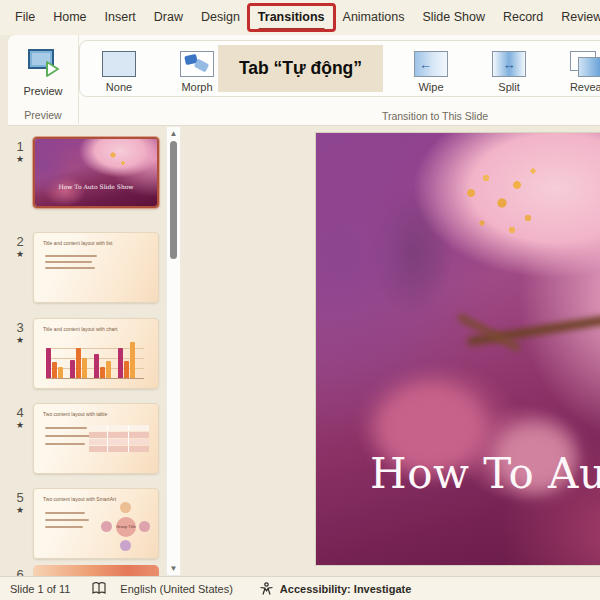  Describe the element at coordinates (174, 134) in the screenshot. I see `scroll-up-icon: ▲` at that location.